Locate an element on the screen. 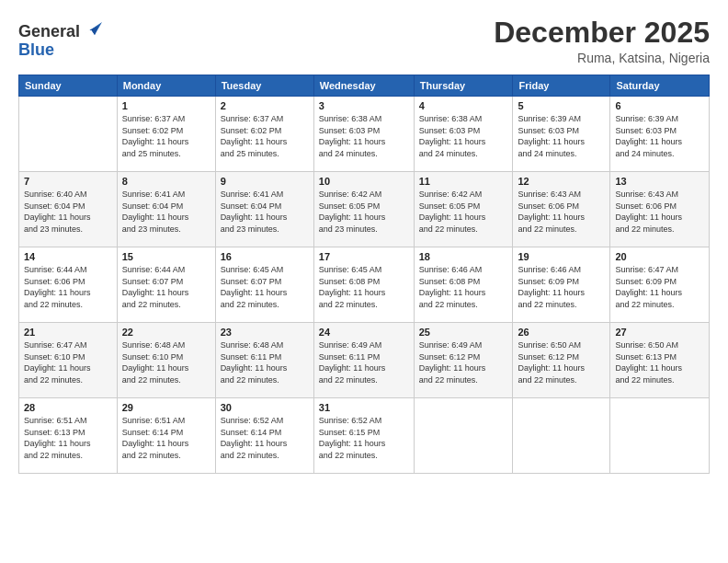 This screenshot has height=563, width=728. calendar-cell: 29Sunrise: 6:51 AMSunset: 6:14 PMDayligh… is located at coordinates (165, 436).